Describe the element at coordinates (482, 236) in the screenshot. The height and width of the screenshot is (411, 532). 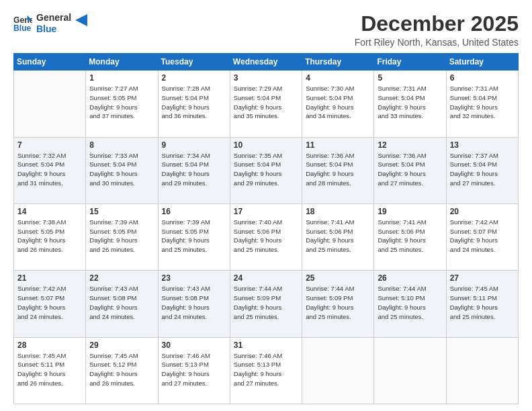
I see `calendar-cell: 20Sunrise: 7:42 AMSunset: 5:07 PMDayligh…` at that location.